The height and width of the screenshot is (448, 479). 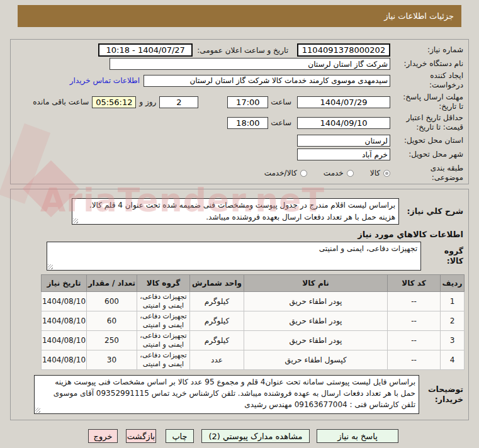 I want to click on delivery-city-input, so click(x=344, y=155).